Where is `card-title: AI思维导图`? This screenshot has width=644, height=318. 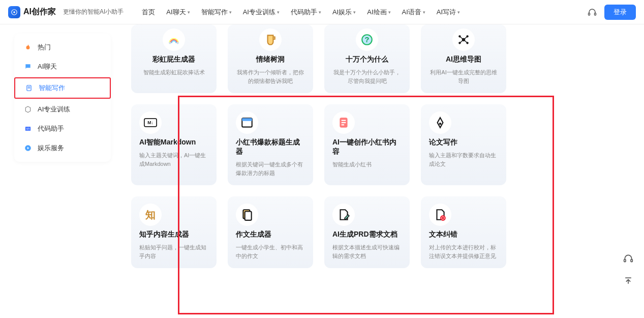 card-title: AI思维导图 is located at coordinates (464, 60).